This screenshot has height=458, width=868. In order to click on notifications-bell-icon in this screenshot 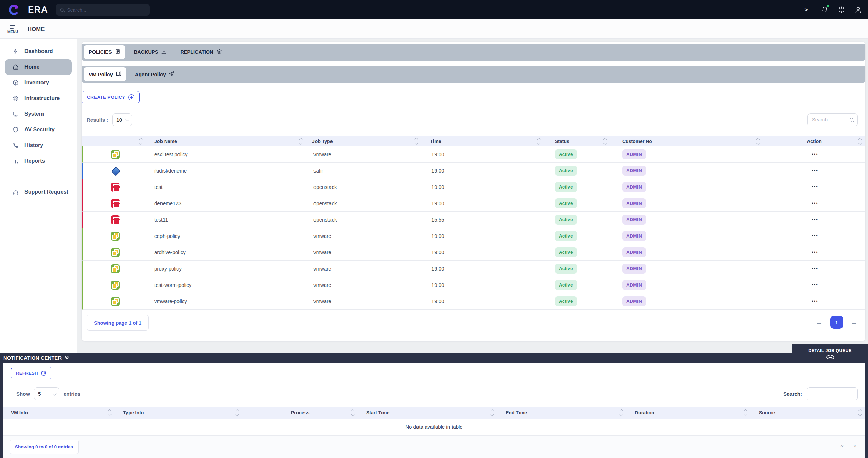, I will do `click(825, 10)`.